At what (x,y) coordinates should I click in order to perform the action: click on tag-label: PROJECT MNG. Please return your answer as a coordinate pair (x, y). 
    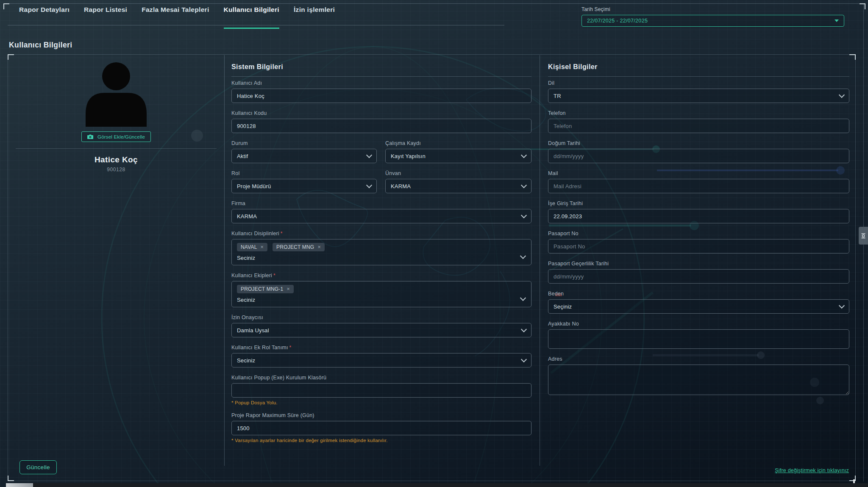
    Looking at the image, I should click on (295, 247).